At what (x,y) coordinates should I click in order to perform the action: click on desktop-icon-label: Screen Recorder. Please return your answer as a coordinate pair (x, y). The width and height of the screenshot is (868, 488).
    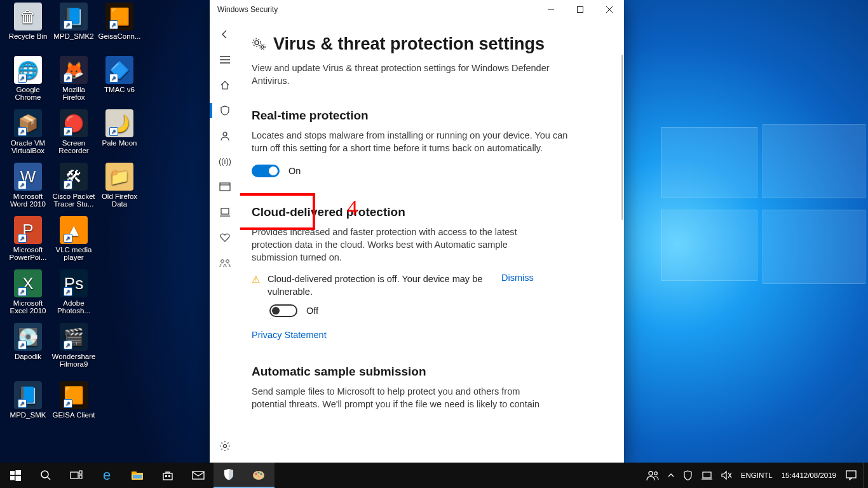
    Looking at the image, I should click on (74, 147).